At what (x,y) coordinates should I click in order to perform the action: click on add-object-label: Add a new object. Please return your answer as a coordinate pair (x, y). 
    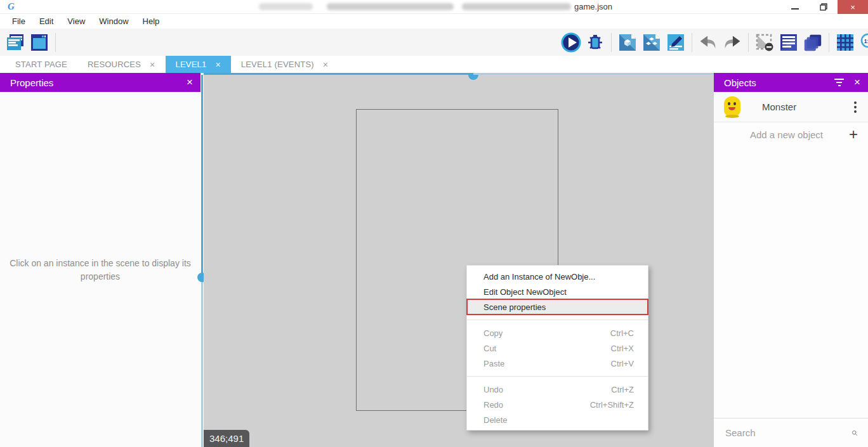
    Looking at the image, I should click on (787, 134).